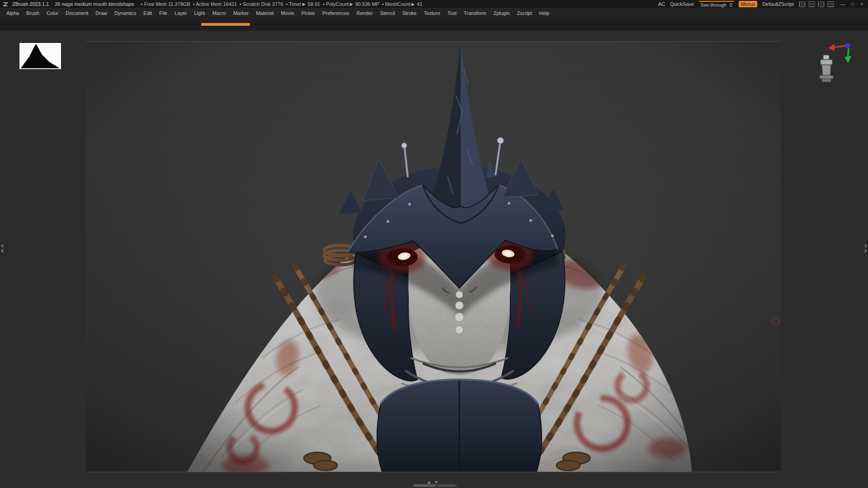 Image resolution: width=868 pixels, height=488 pixels. I want to click on stat-item: • Scratch Disk 3776, so click(261, 4).